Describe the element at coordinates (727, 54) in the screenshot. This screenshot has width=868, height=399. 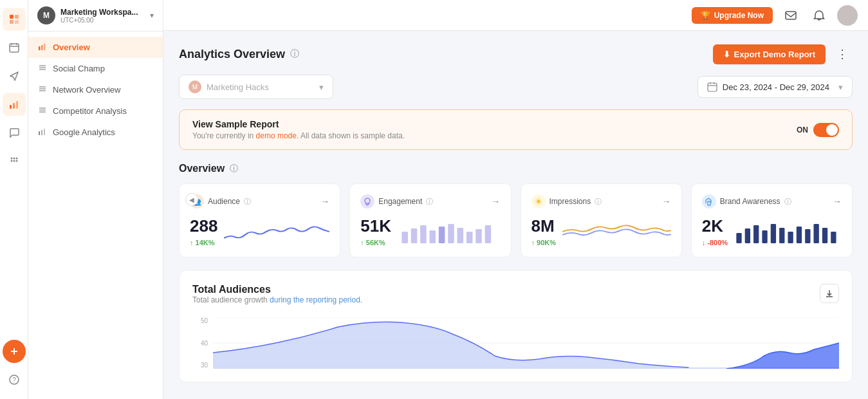
I see `export-icon: ⬇` at that location.